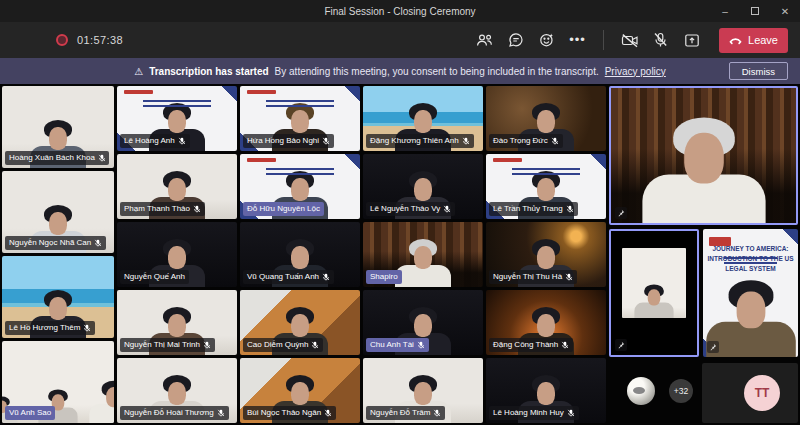 The image size is (800, 425). Describe the element at coordinates (300, 118) in the screenshot. I see `participant-tile: Hứa Hồng Bảo Nghi` at that location.